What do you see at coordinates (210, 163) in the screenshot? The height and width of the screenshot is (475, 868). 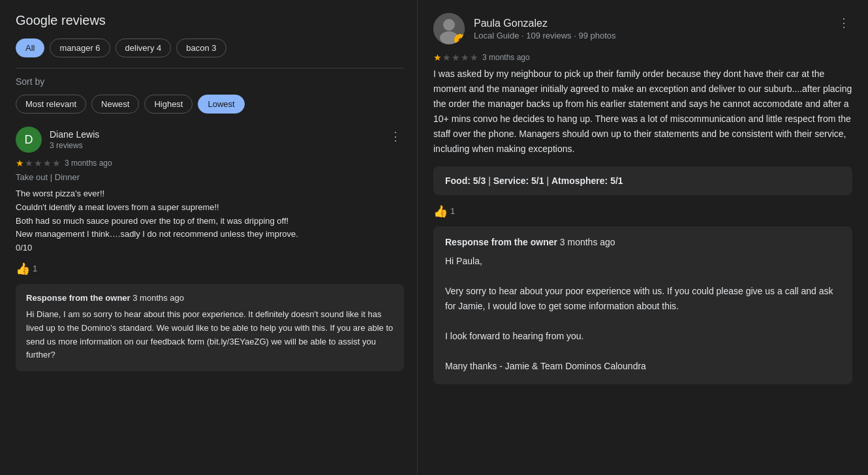 I see `stars-row: ★ ★ ★ ★ ★ 3 months ago` at bounding box center [210, 163].